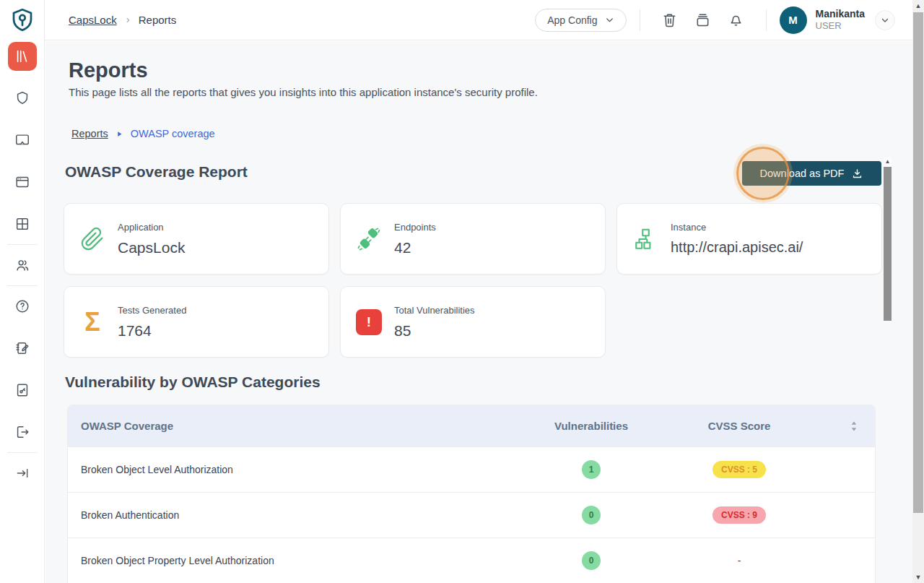 The height and width of the screenshot is (583, 924). What do you see at coordinates (885, 20) in the screenshot?
I see `user-menu-button` at bounding box center [885, 20].